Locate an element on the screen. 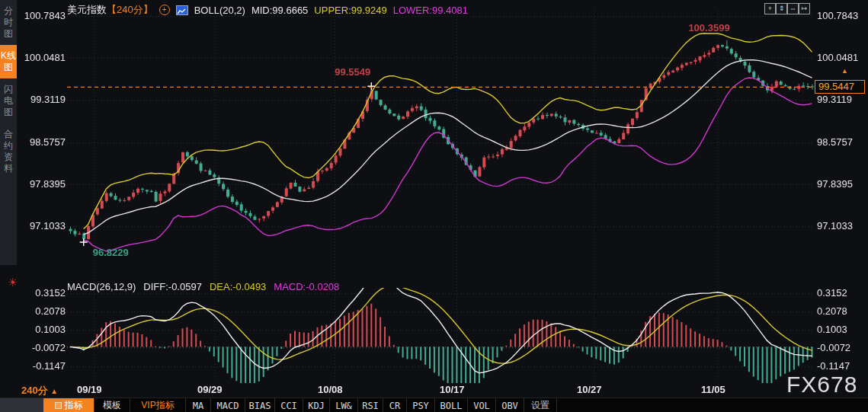 This screenshot has width=868, height=412. toolbar-item-label: MACD is located at coordinates (229, 406).